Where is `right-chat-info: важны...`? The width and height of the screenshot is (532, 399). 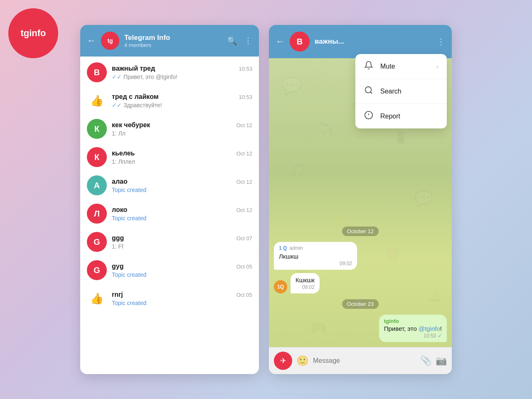 right-chat-info: важны... is located at coordinates (373, 42).